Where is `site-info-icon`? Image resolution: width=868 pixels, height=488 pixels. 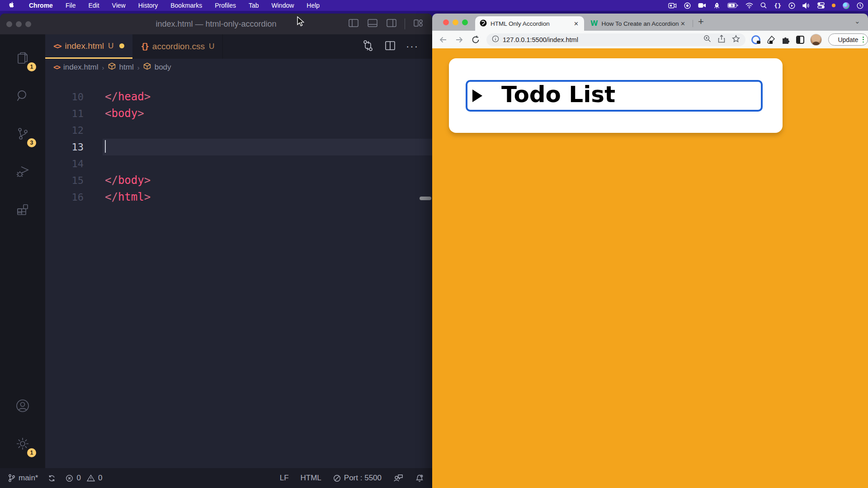 site-info-icon is located at coordinates (495, 40).